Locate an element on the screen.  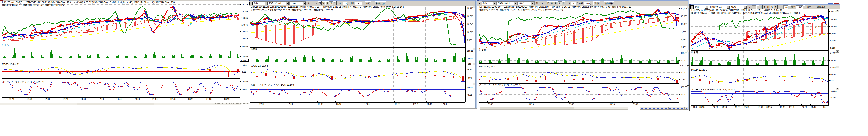
svg-text: 9,825 is located at coordinates (683, 47).